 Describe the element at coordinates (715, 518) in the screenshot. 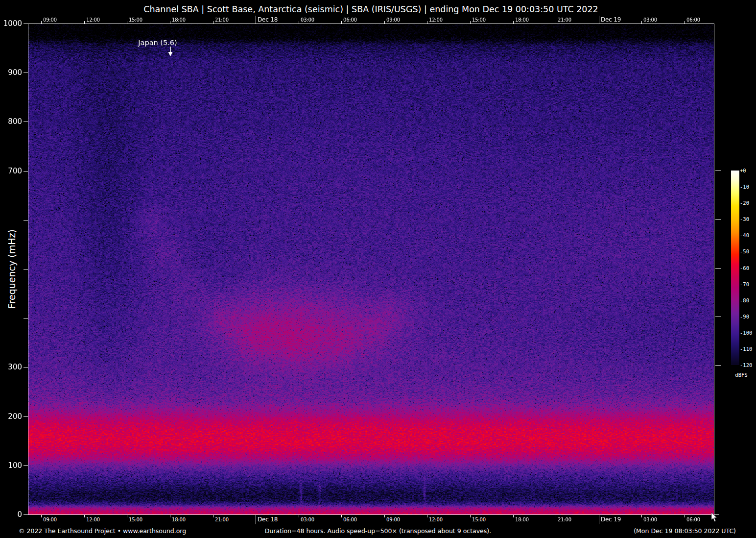

I see `mouse-cursor-icon` at that location.